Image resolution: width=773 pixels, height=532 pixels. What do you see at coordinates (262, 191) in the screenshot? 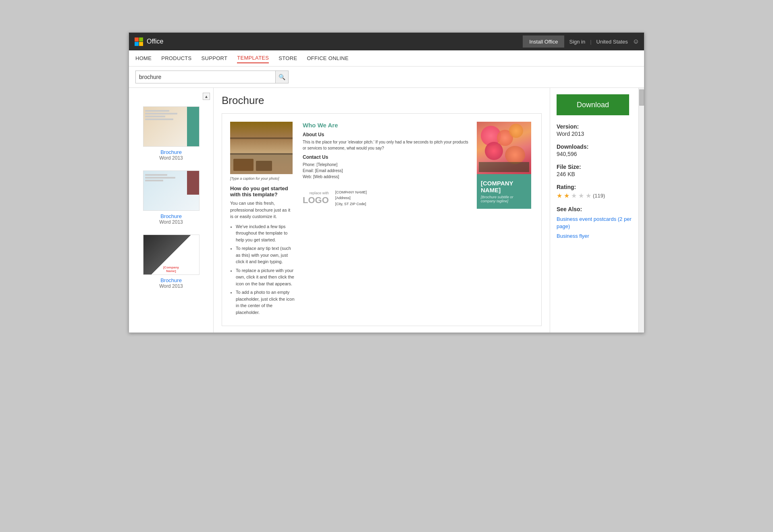
I see `instructions-title: How do you get started with this templat…` at bounding box center [262, 191].